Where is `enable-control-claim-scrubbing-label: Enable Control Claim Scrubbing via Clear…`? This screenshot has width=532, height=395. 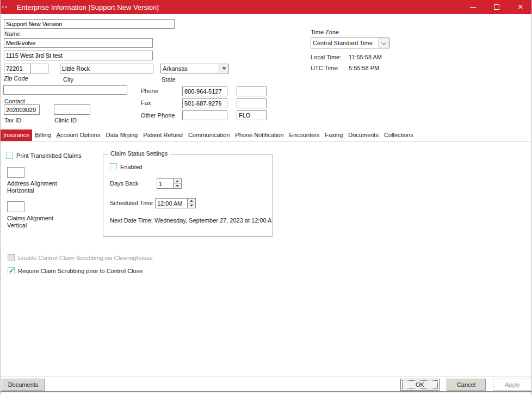
enable-control-claim-scrubbing-label: Enable Control Claim Scrubbing via Clear… is located at coordinates (85, 258).